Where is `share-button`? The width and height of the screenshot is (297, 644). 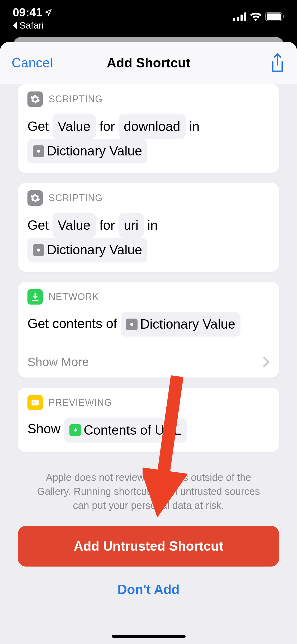
share-button is located at coordinates (277, 63).